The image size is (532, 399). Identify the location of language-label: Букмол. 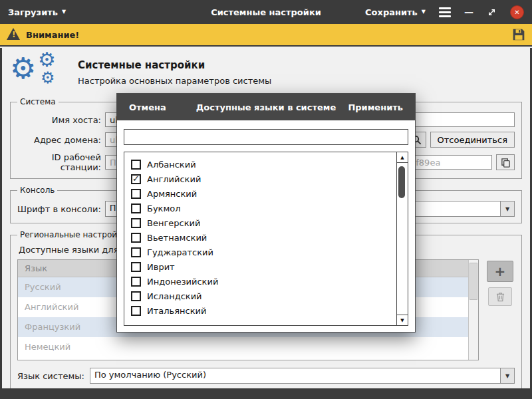
(164, 209).